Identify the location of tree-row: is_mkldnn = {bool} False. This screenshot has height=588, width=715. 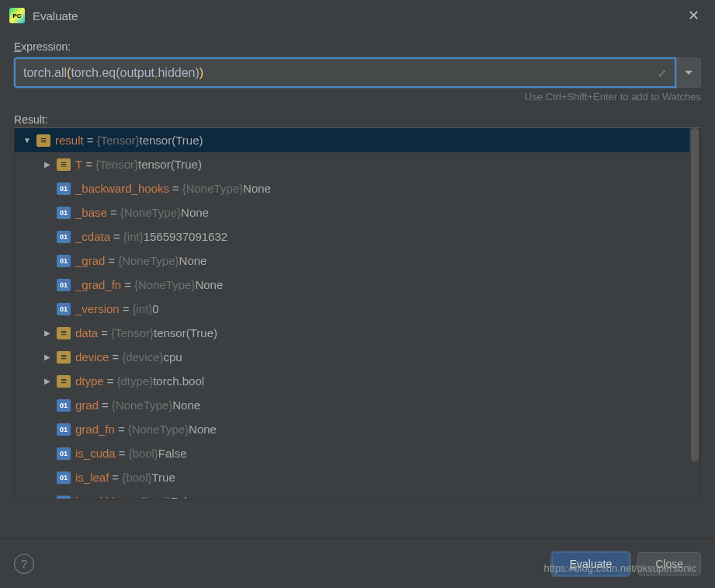
(357, 494).